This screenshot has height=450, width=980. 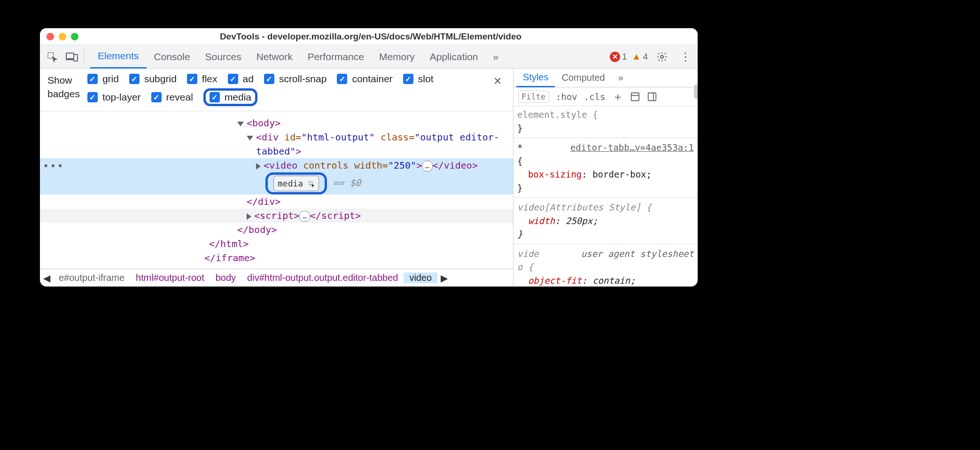 What do you see at coordinates (276, 90) in the screenshot?
I see `badge-settings-bar: Show badges ✓grid ✓subgrid ✓flex ✓ad ✓sc…` at bounding box center [276, 90].